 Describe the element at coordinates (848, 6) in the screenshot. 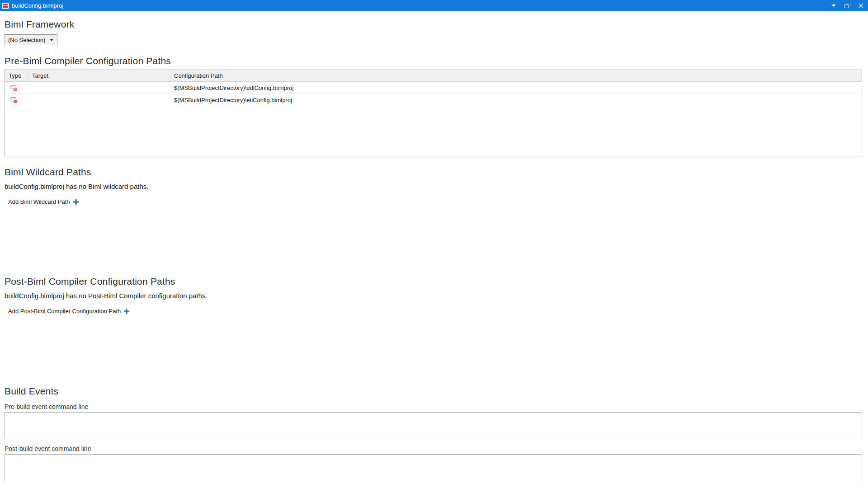

I see `window-controls` at that location.